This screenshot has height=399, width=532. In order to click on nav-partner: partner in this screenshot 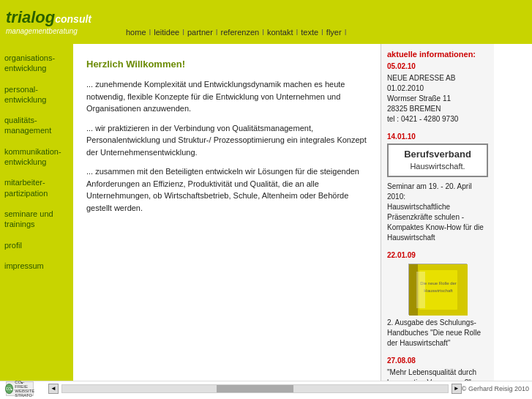, I will do `click(201, 32)`.